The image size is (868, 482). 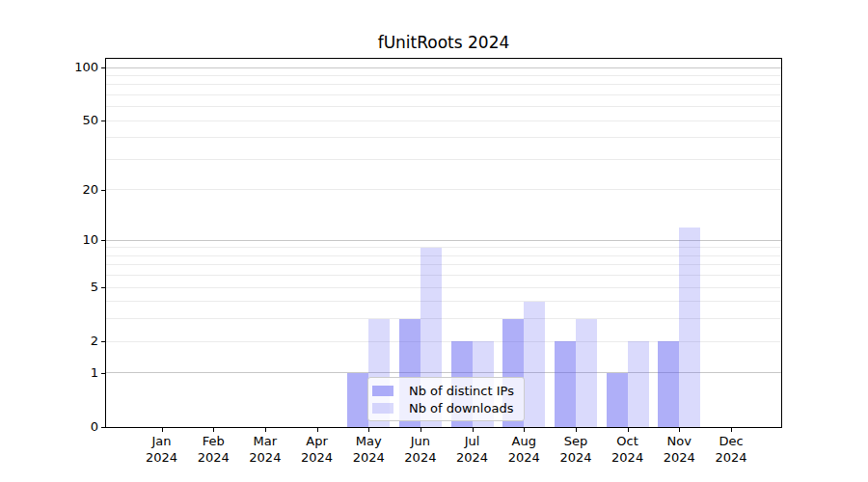 What do you see at coordinates (638, 384) in the screenshot?
I see `bar-nb-of-downloads-oct` at bounding box center [638, 384].